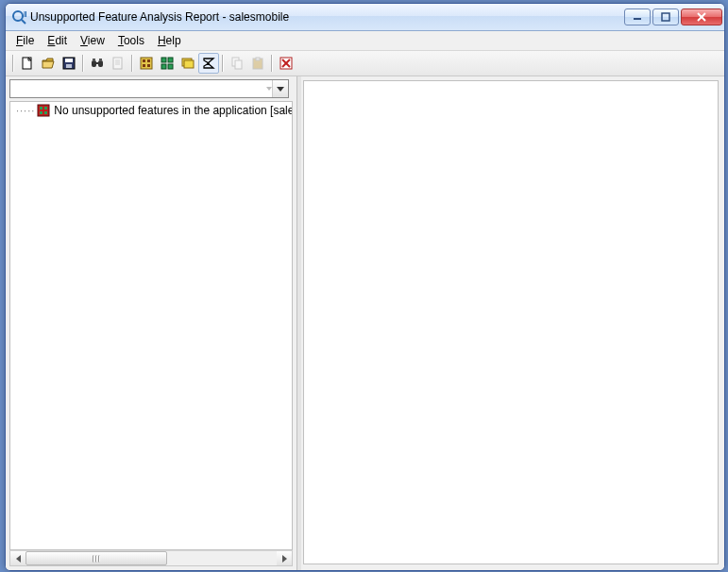  Describe the element at coordinates (702, 17) in the screenshot. I see `close-button` at that location.